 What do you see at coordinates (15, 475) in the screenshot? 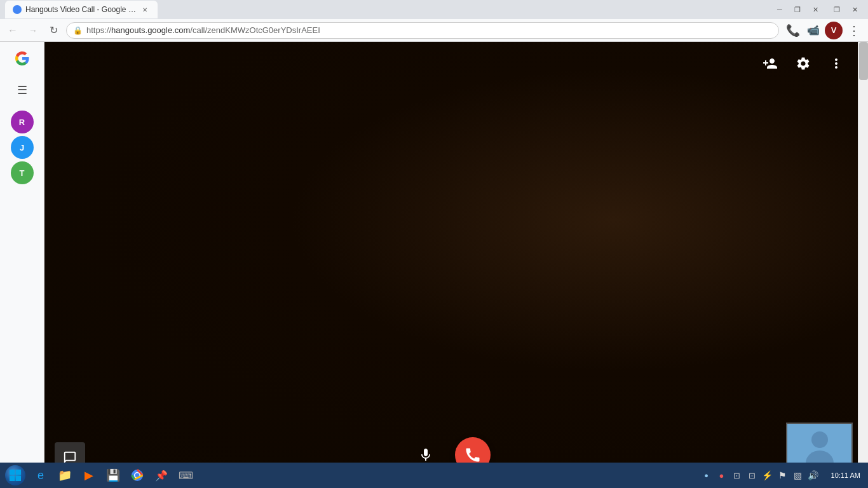
I see `windows-logo-icon` at bounding box center [15, 475].